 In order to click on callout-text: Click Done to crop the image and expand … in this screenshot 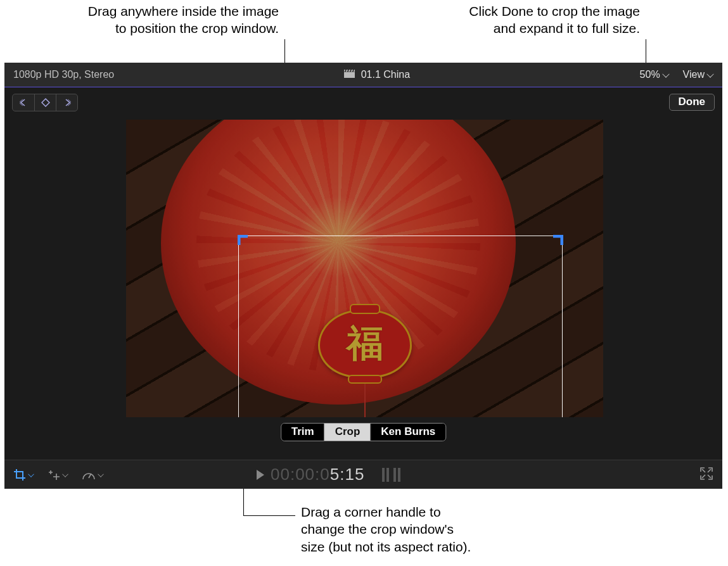, I will do `click(554, 20)`.